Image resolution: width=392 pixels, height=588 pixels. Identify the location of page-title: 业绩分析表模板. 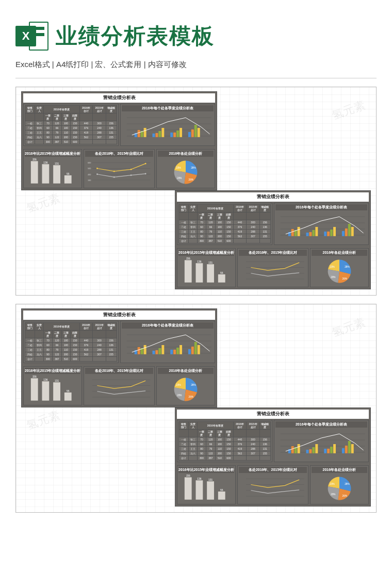
(135, 36).